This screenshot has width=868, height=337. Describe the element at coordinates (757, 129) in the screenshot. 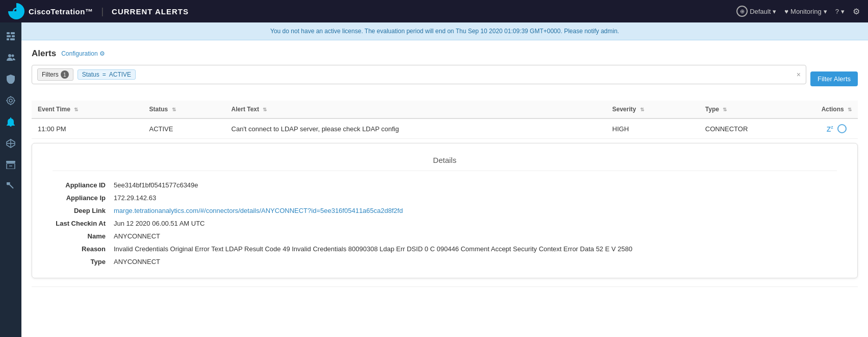

I see `cell-type: CONNECTOR` at that location.